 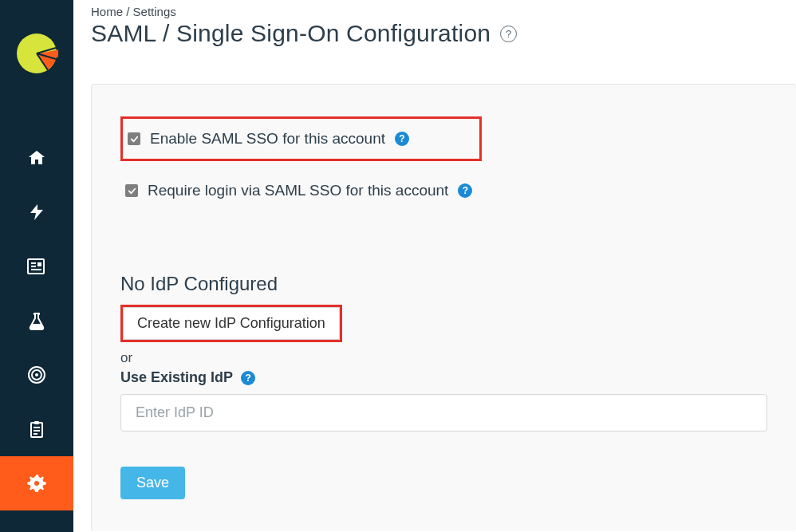 What do you see at coordinates (153, 483) in the screenshot?
I see `save-button: Save` at bounding box center [153, 483].